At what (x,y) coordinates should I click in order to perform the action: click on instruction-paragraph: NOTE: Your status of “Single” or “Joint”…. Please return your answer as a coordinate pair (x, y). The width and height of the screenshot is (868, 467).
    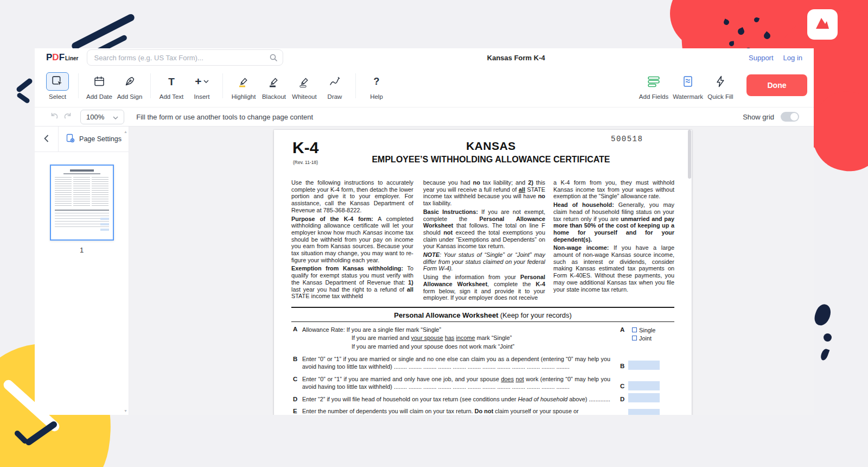
    Looking at the image, I should click on (484, 262).